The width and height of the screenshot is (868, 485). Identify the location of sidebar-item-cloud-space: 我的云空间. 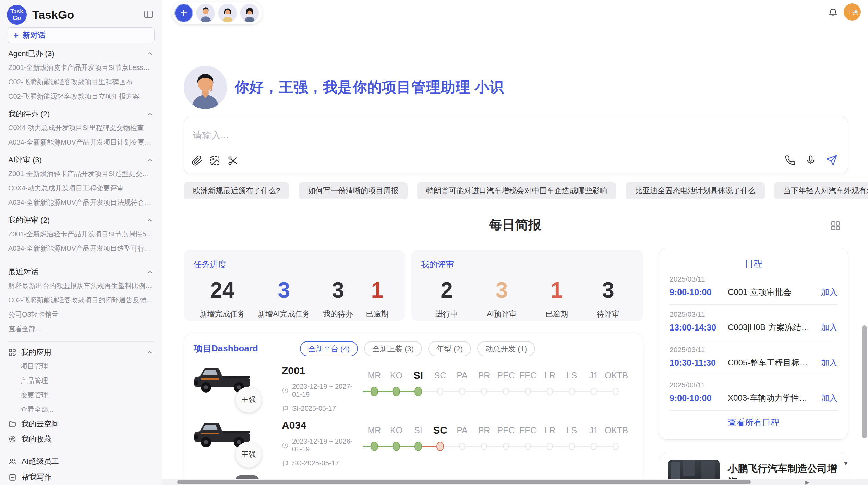
(81, 424).